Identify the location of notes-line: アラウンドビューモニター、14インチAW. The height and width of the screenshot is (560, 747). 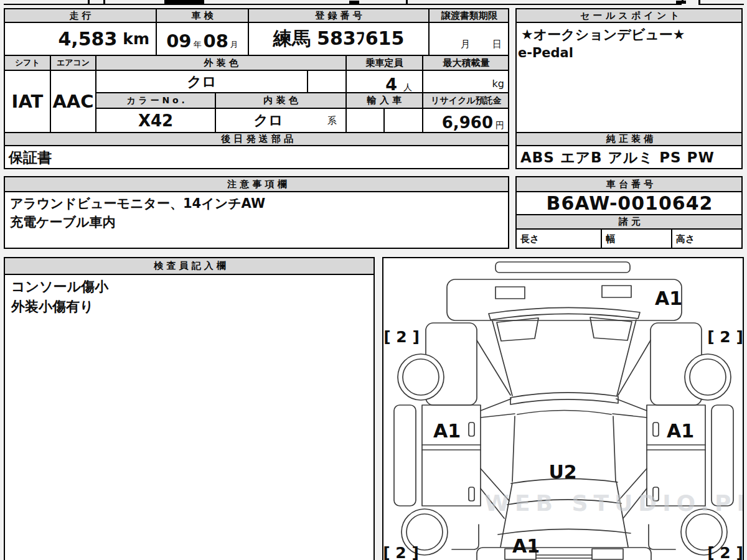
(138, 203).